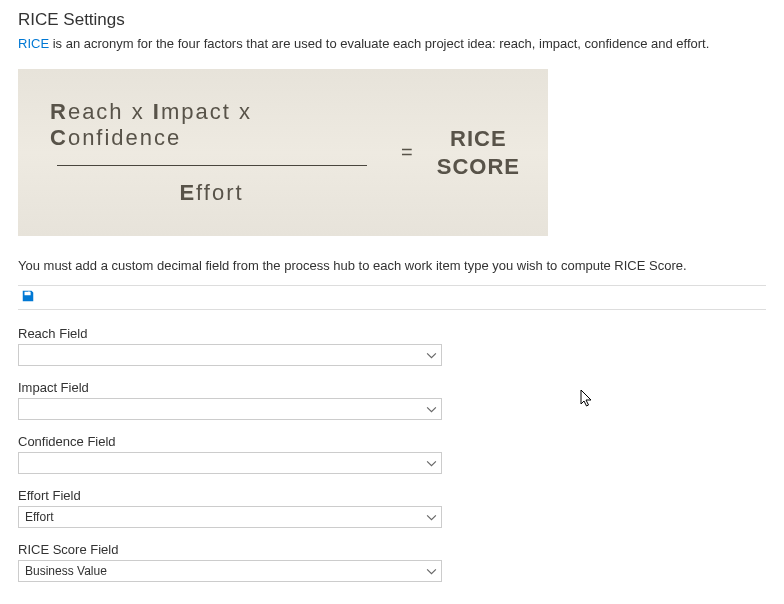 The height and width of the screenshot is (604, 784). What do you see at coordinates (230, 517) in the screenshot?
I see `effort-field-select` at bounding box center [230, 517].